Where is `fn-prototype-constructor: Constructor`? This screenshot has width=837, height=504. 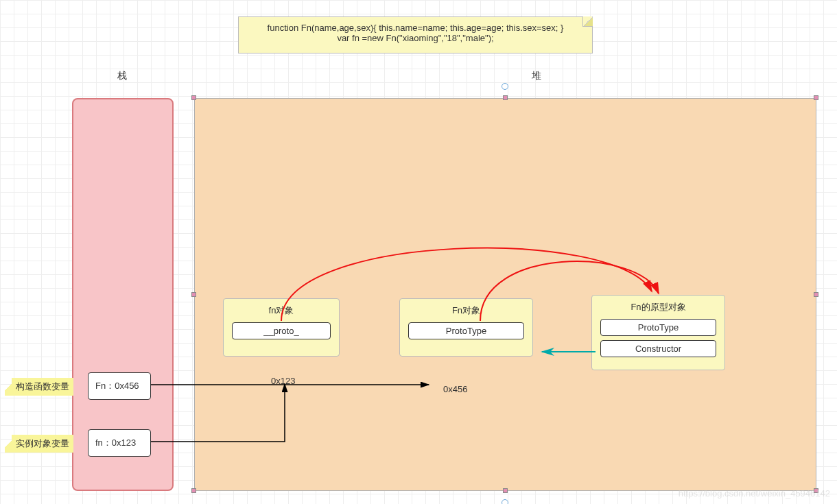 fn-prototype-constructor: Constructor is located at coordinates (659, 348).